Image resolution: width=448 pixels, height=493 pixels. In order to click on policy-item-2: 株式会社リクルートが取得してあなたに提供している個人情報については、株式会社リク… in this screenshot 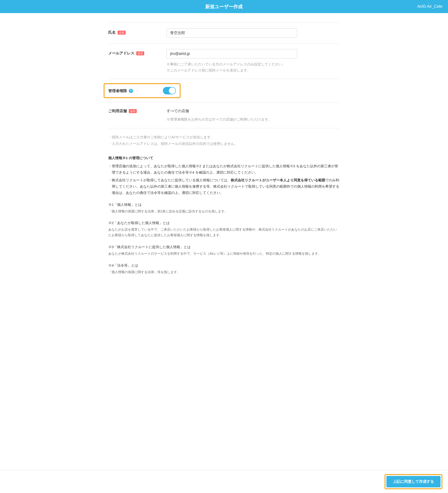, I will do `click(224, 186)`.